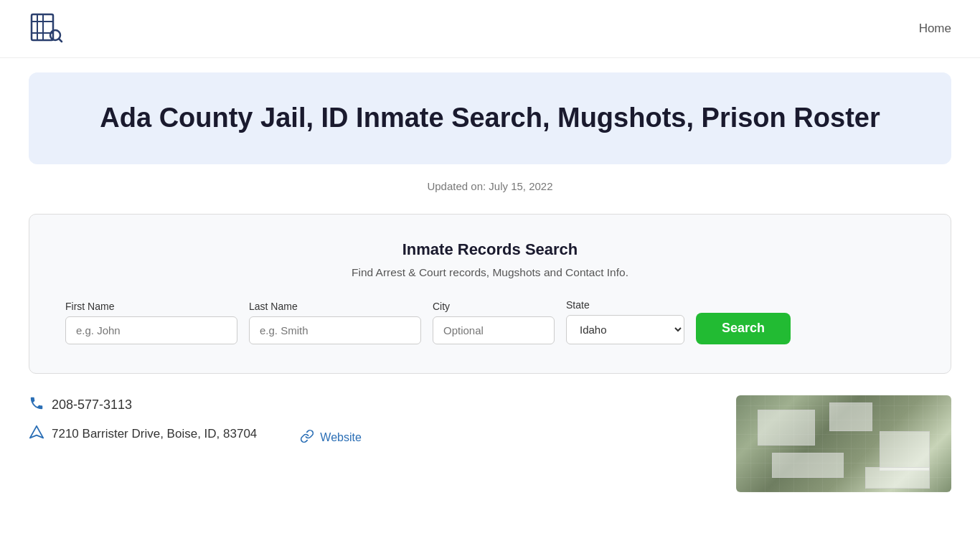  Describe the element at coordinates (494, 323) in the screenshot. I see `city-field-group: City` at that location.